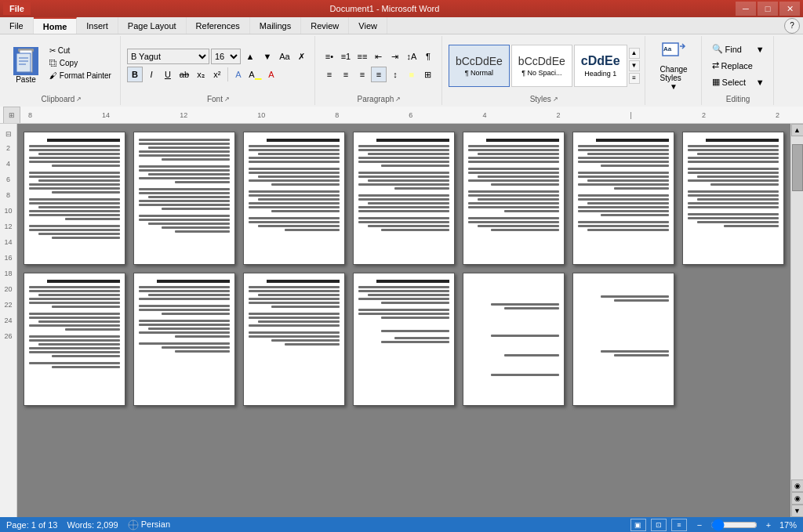 Image resolution: width=803 pixels, height=532 pixels. I want to click on scroll-track, so click(798, 308).